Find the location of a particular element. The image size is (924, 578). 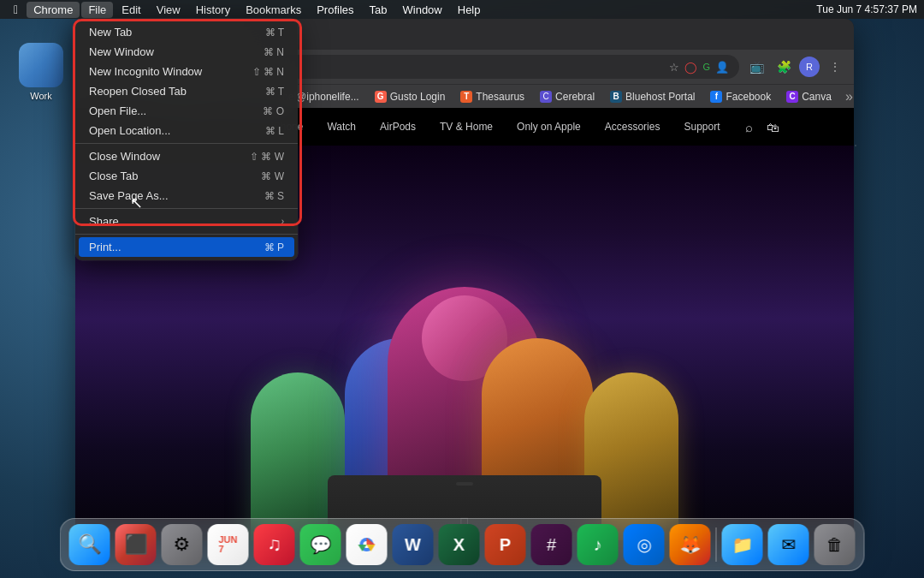

menu-new-window-shortcut: ⌘ N is located at coordinates (274, 52).